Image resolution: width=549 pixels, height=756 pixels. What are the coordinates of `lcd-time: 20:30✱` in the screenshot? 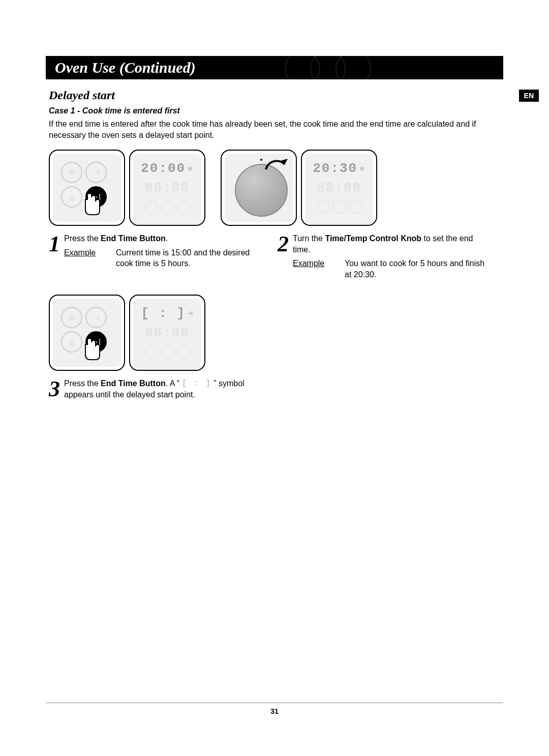 It's located at (339, 168).